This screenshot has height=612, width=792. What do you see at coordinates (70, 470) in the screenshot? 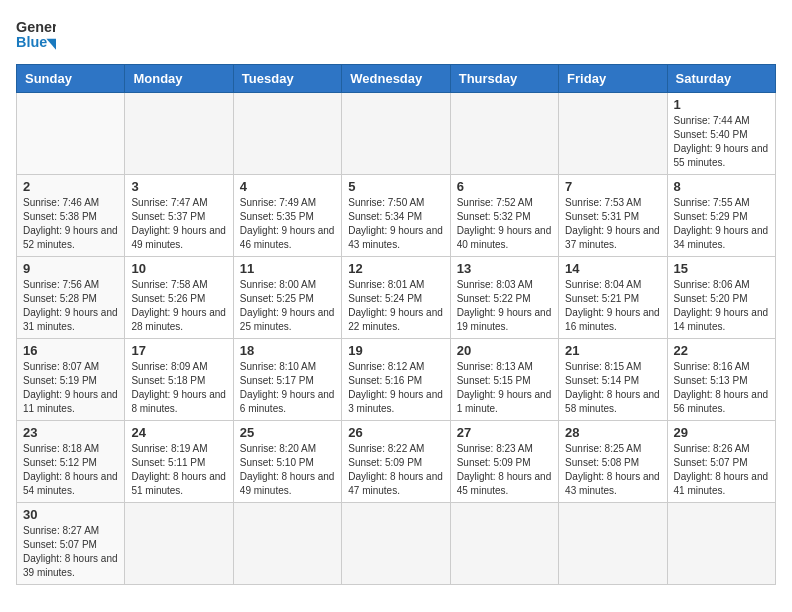
I see `day-info: Sunrise: 8:18 AM Sunset: 5:12 PM Dayligh…` at bounding box center [70, 470].